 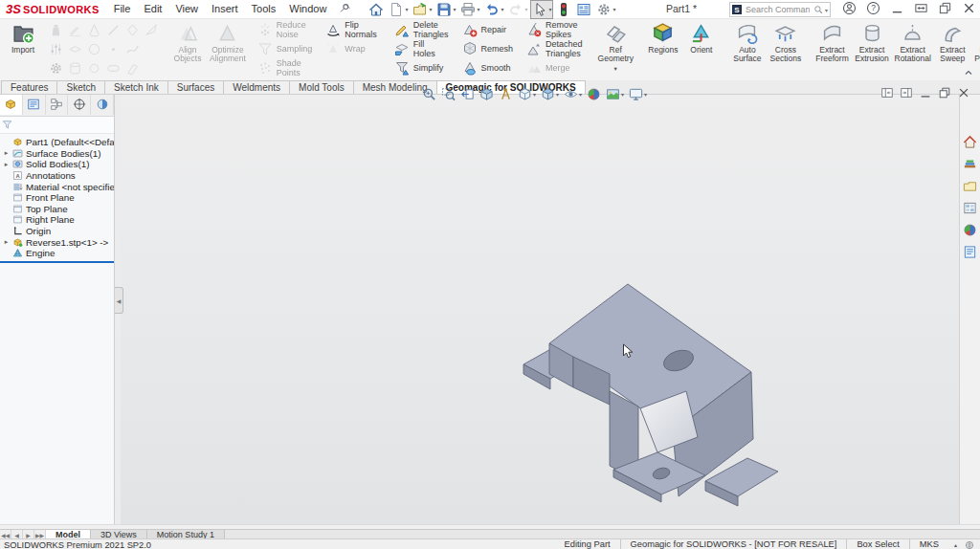 What do you see at coordinates (351, 49) in the screenshot?
I see `wrap-button: Wrap` at bounding box center [351, 49].